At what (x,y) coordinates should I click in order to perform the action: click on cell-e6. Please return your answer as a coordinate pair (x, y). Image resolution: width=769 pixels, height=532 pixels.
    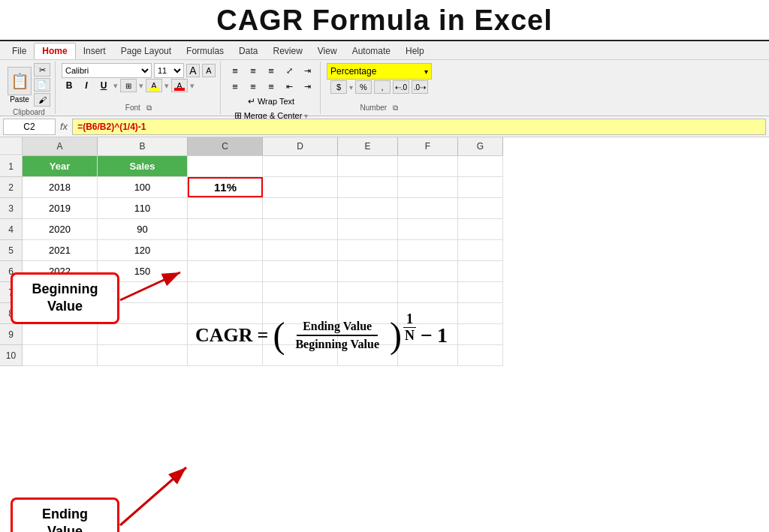
    Looking at the image, I should click on (368, 272).